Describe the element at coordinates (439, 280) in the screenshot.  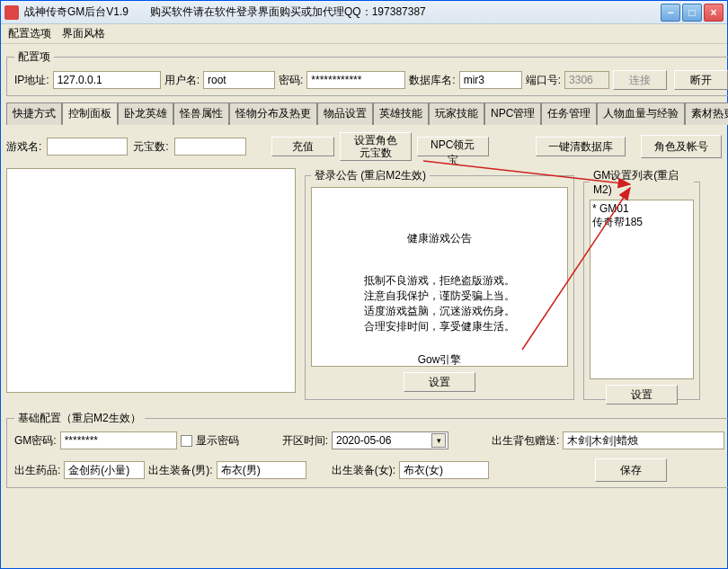
I see `notice-line: 抵制不良游戏，拒绝盗版游戏。` at that location.